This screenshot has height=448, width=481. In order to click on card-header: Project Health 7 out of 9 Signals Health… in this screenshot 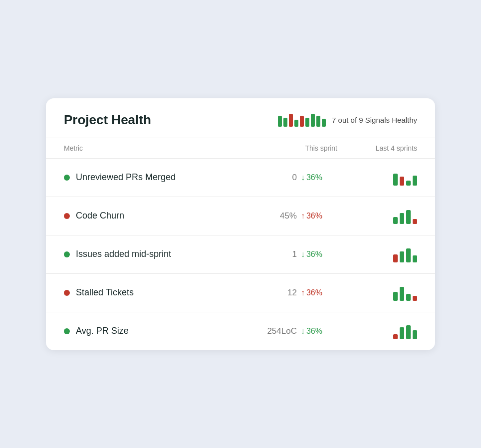, I will do `click(240, 118)`.